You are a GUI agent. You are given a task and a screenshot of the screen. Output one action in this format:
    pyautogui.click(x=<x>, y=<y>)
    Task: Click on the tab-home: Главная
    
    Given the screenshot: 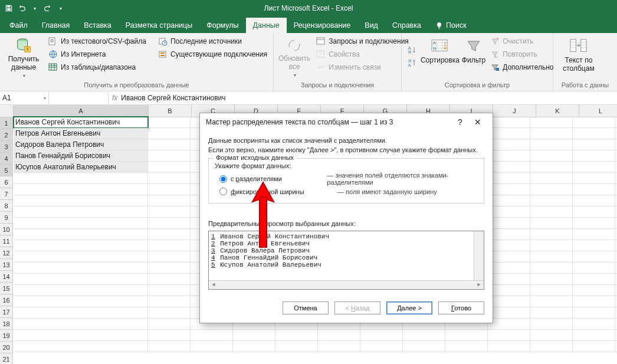 What is the action you would take?
    pyautogui.click(x=56, y=25)
    